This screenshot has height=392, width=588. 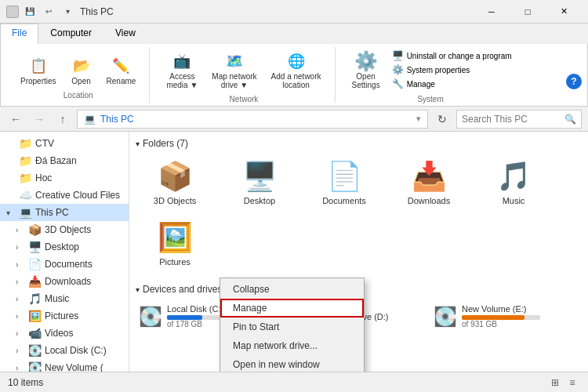 What do you see at coordinates (64, 161) in the screenshot?
I see `sidebar-item-dabazan: 📁 Đá Bazan` at bounding box center [64, 161].